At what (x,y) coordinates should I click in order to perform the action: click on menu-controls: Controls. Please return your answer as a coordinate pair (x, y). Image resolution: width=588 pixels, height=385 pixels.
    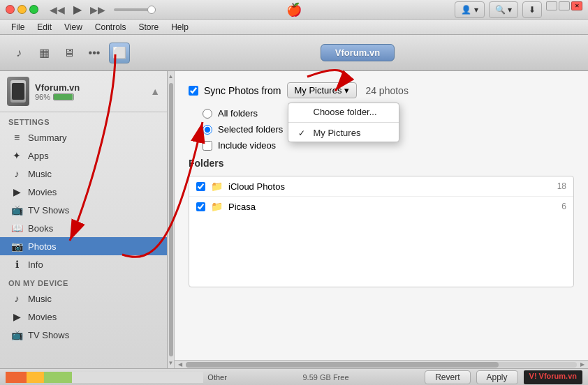
    Looking at the image, I should click on (110, 27).